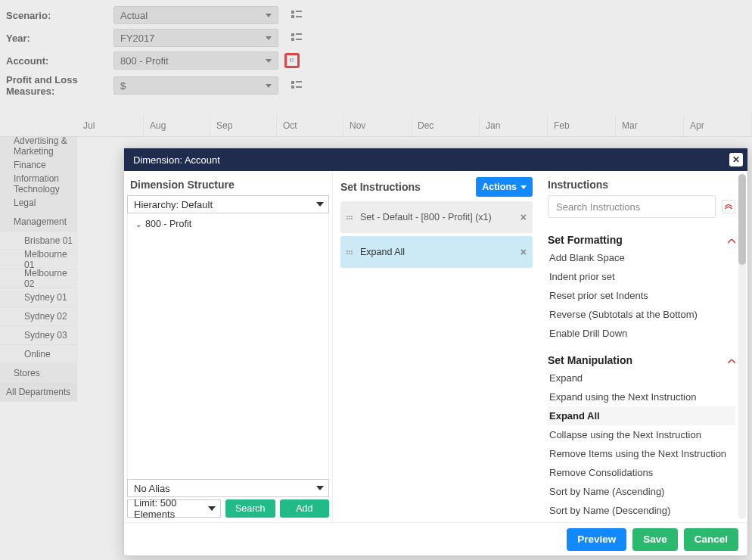  I want to click on grid-row-header: Online, so click(39, 354).